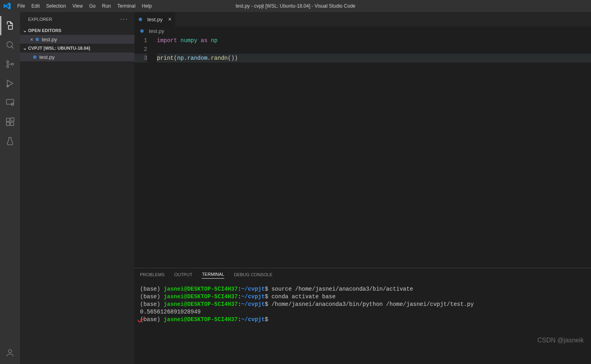  Describe the element at coordinates (7, 6) in the screenshot. I see `vscode-logo-icon` at that location.